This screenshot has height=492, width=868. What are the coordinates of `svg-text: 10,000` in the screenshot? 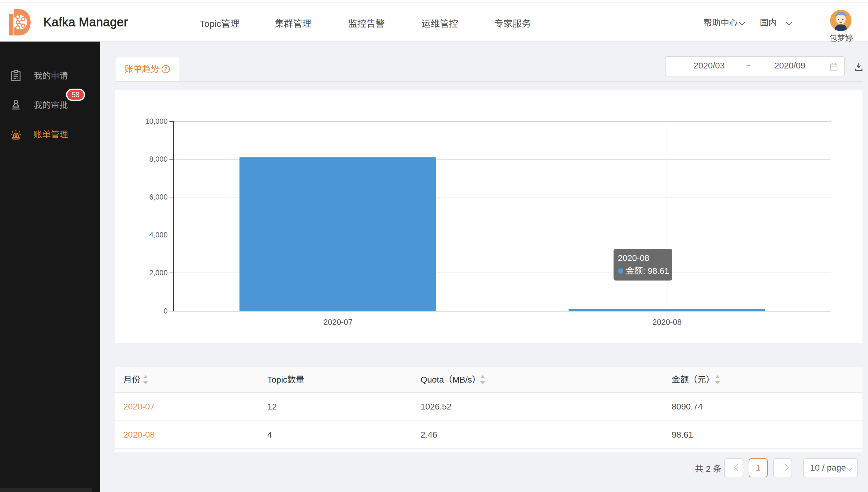 It's located at (157, 121).